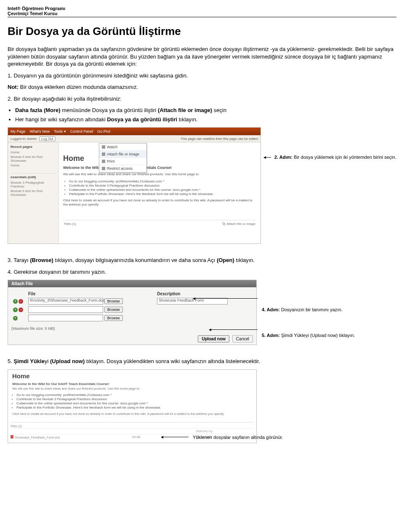 This screenshot has height=532, width=404. What do you see at coordinates (162, 194) in the screenshot?
I see `wiki-bullet: Participate in the Portfolio Showcase. H…` at bounding box center [162, 194].